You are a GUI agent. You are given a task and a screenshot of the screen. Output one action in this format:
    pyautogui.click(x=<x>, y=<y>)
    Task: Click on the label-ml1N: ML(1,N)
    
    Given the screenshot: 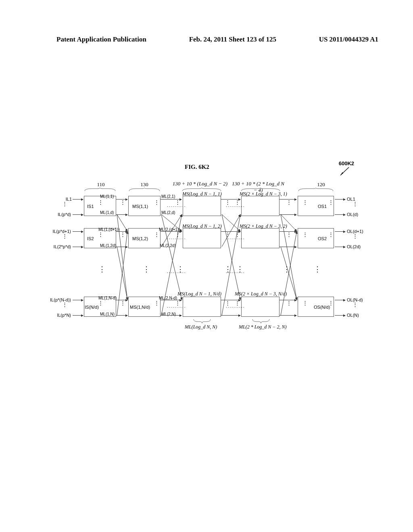 What is the action you would take?
    pyautogui.click(x=107, y=314)
    